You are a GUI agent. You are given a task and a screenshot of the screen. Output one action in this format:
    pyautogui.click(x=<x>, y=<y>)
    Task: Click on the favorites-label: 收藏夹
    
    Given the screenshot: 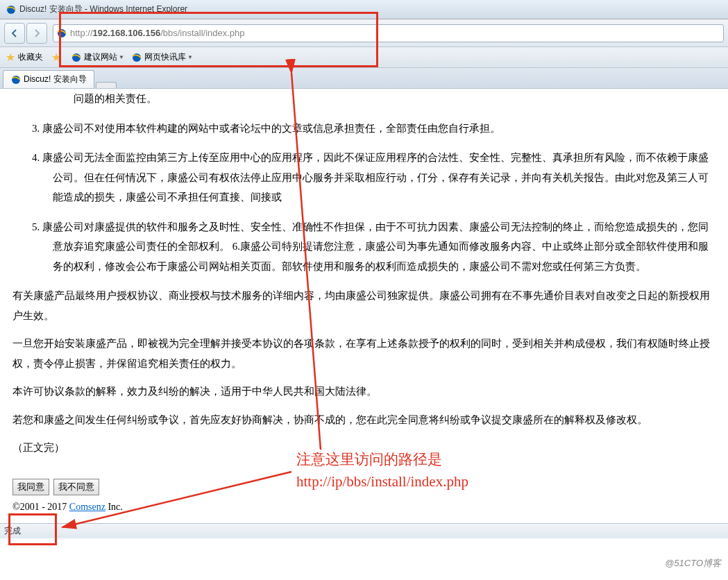 What is the action you would take?
    pyautogui.click(x=31, y=57)
    